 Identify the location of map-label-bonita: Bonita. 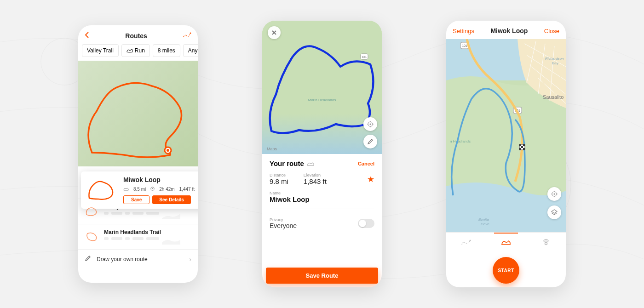
(484, 220).